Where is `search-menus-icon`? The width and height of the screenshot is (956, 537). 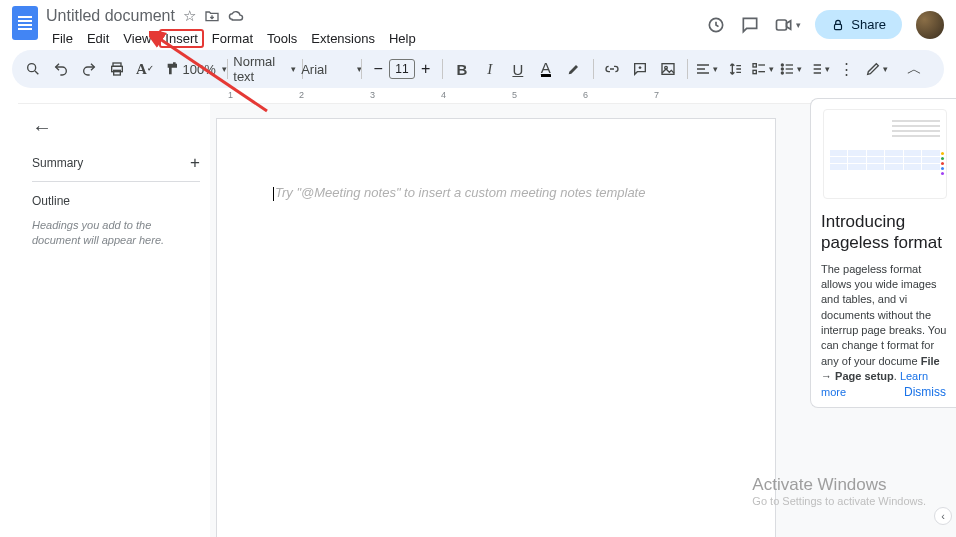
search-menus-icon is located at coordinates (33, 69).